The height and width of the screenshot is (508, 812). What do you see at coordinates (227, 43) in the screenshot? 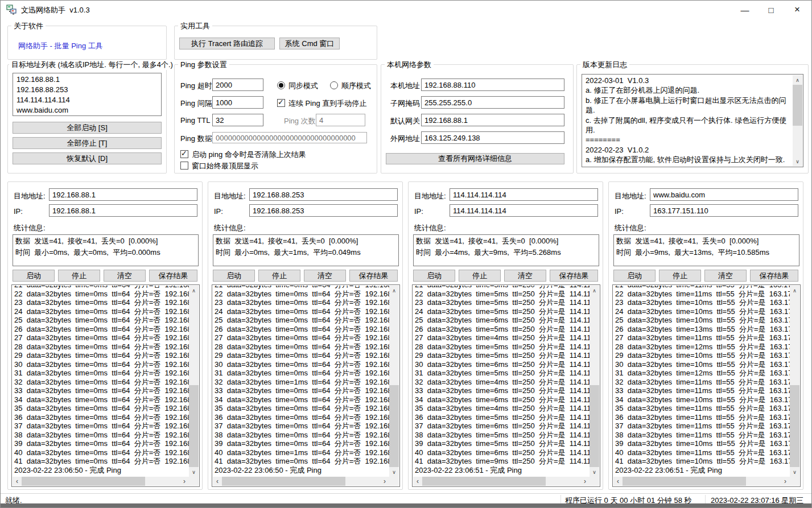
I see `tracert-button: 执行 Tracert 路由追踪` at bounding box center [227, 43].